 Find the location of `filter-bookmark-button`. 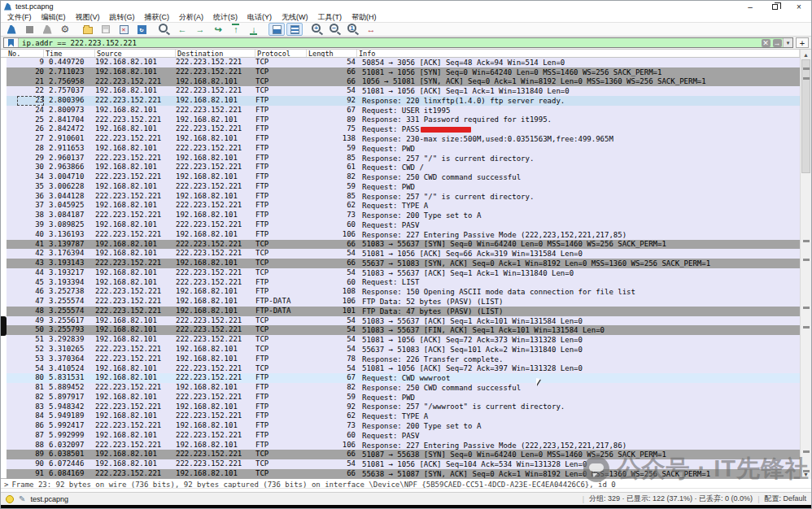

filter-bookmark-button is located at coordinates (11, 42).